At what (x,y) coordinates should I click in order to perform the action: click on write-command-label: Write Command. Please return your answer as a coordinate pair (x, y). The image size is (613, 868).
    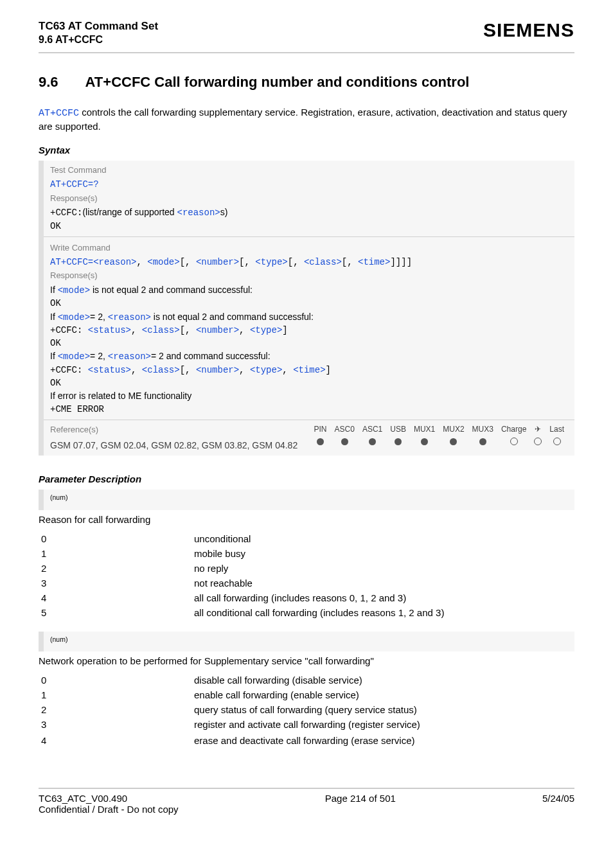
    Looking at the image, I should click on (309, 248).